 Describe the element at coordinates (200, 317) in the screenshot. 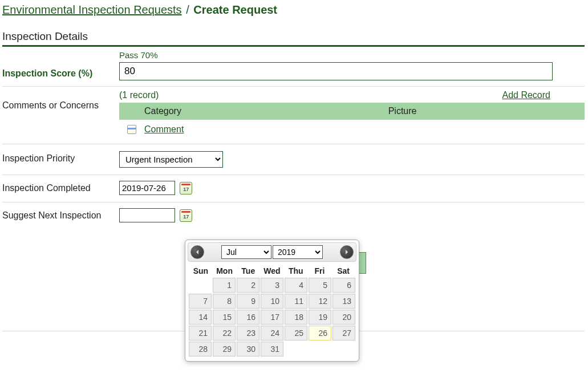

I see `datepicker-day-cell: 14` at that location.